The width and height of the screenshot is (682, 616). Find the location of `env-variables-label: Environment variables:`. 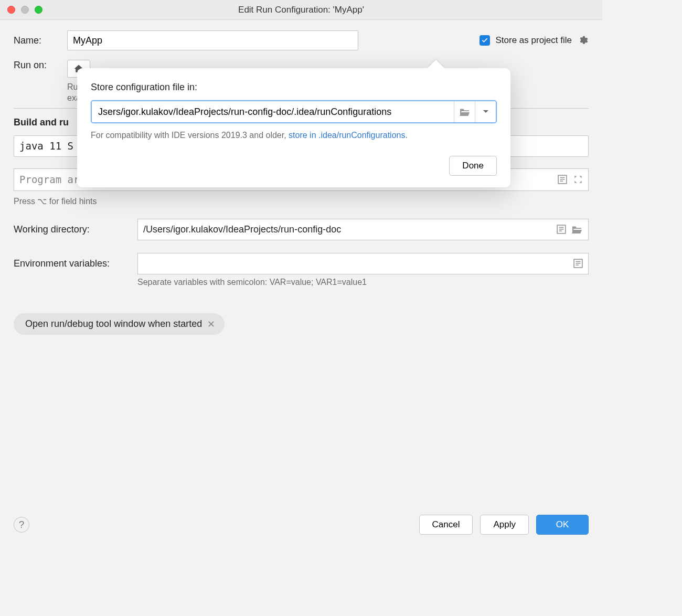

env-variables-label: Environment variables: is located at coordinates (76, 263).